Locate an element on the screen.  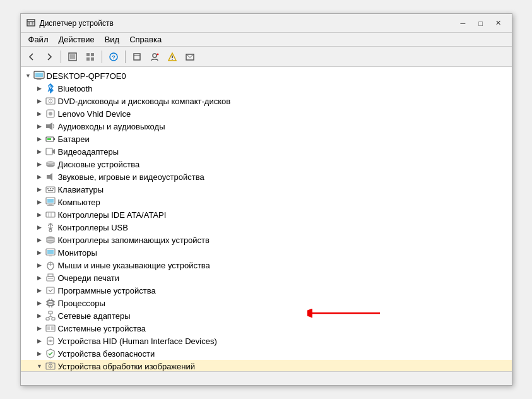
storage-expand-btn: ▶ is located at coordinates (40, 240).